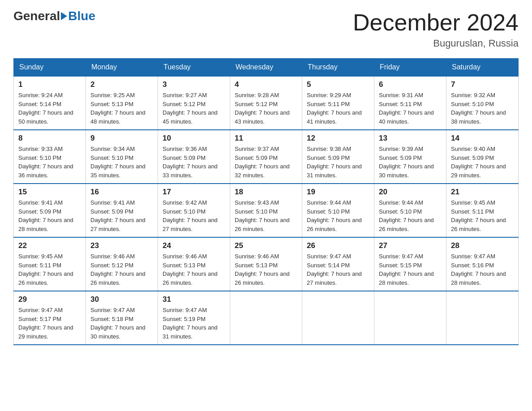 The width and height of the screenshot is (532, 411). I want to click on day-number: 2, so click(122, 85).